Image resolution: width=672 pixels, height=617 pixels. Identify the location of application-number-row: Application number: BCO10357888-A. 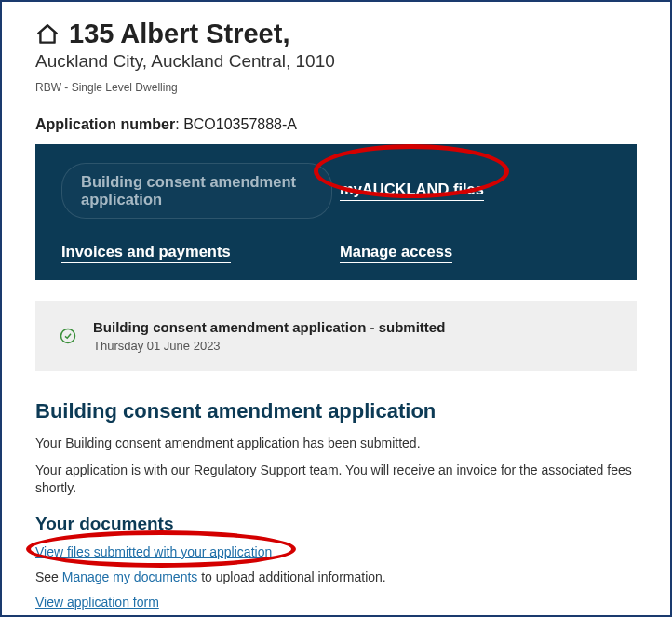
(336, 125).